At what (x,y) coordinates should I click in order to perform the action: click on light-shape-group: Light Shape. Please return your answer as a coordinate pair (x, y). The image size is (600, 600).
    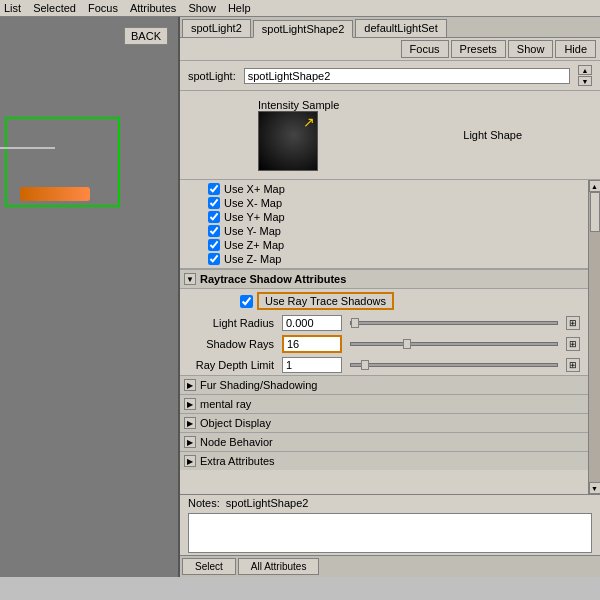
    Looking at the image, I should click on (492, 135).